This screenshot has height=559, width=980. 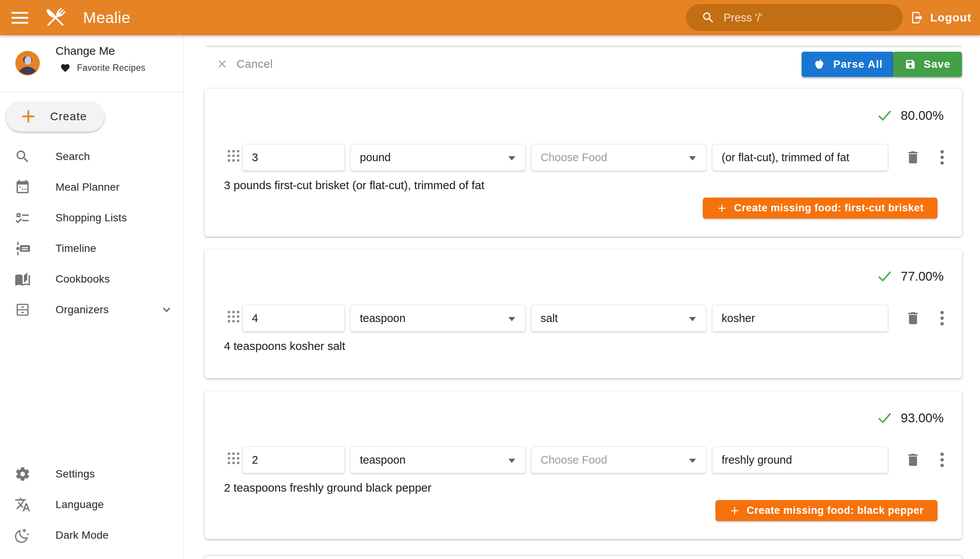 I want to click on sidebar-item-label: Organizers, so click(x=82, y=310).